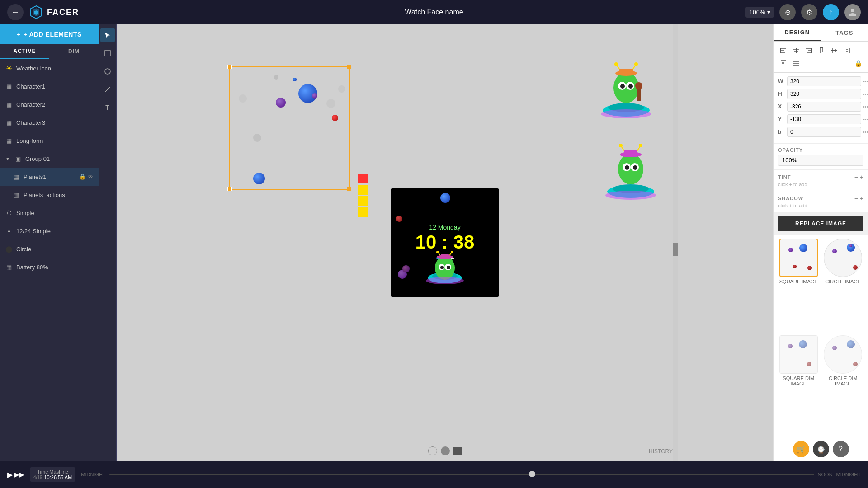 The width and height of the screenshot is (868, 488). What do you see at coordinates (532, 474) in the screenshot?
I see `timeline-knob` at bounding box center [532, 474].